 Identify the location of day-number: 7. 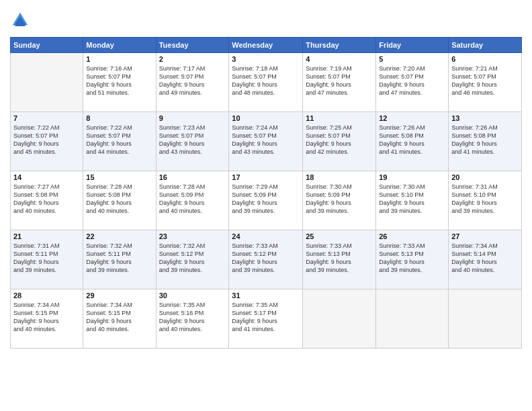
(47, 118).